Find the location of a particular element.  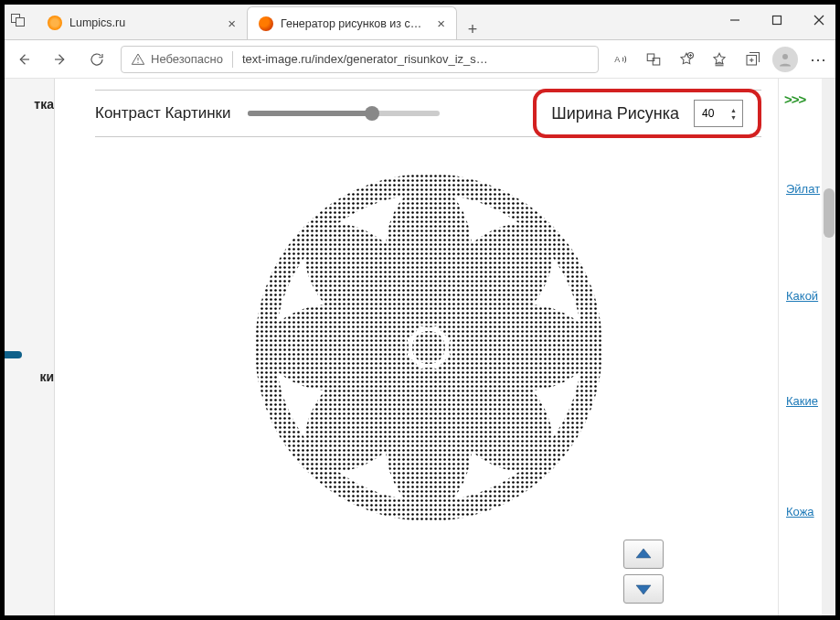

sidebar-item: ки is located at coordinates (29, 377).